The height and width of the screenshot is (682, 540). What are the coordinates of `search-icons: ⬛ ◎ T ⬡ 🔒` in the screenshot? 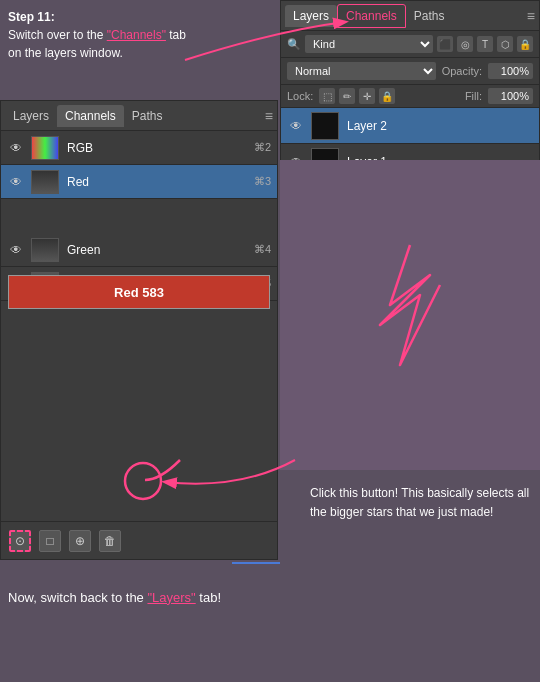 It's located at (485, 44).